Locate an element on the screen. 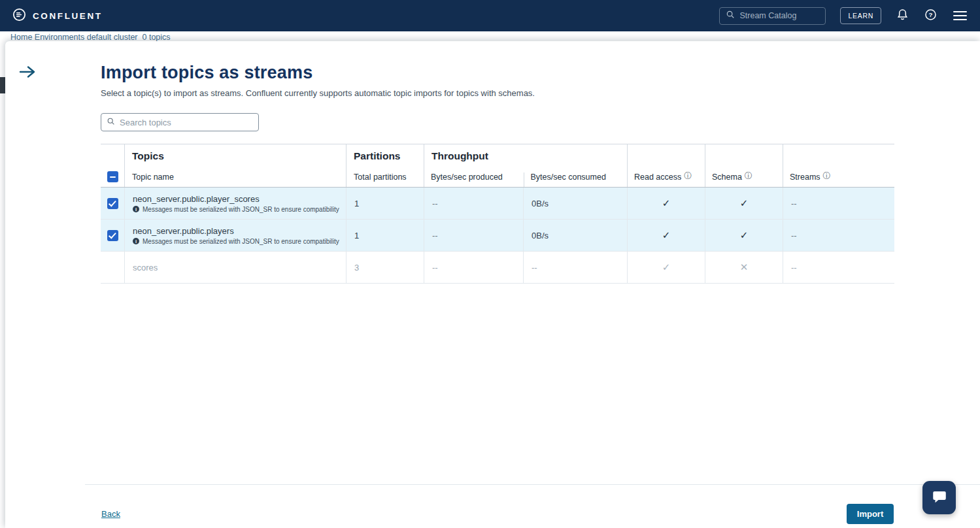 The height and width of the screenshot is (528, 980). col-streams: Streams is located at coordinates (805, 177).